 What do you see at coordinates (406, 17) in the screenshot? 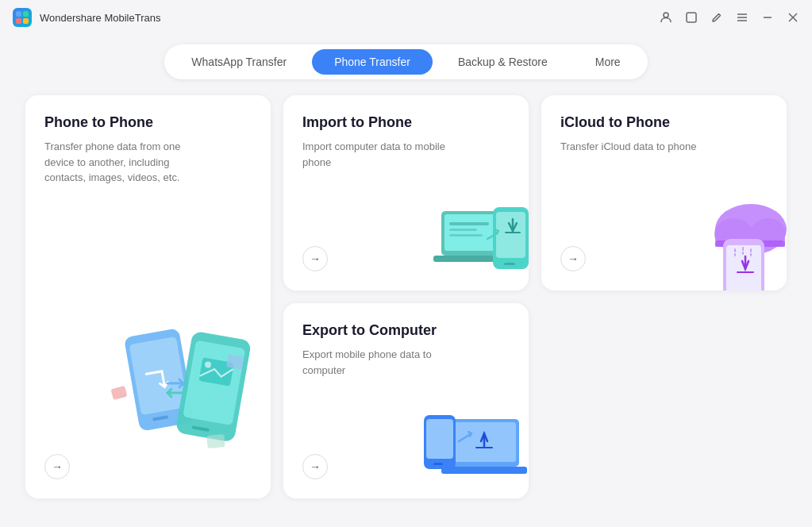
I see `titlebar: Wondershare MobileTrans` at bounding box center [406, 17].